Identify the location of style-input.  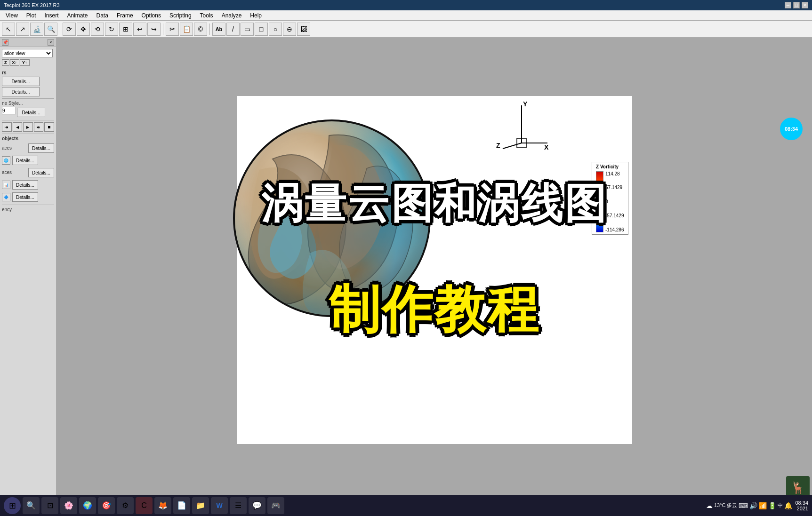
(9, 111).